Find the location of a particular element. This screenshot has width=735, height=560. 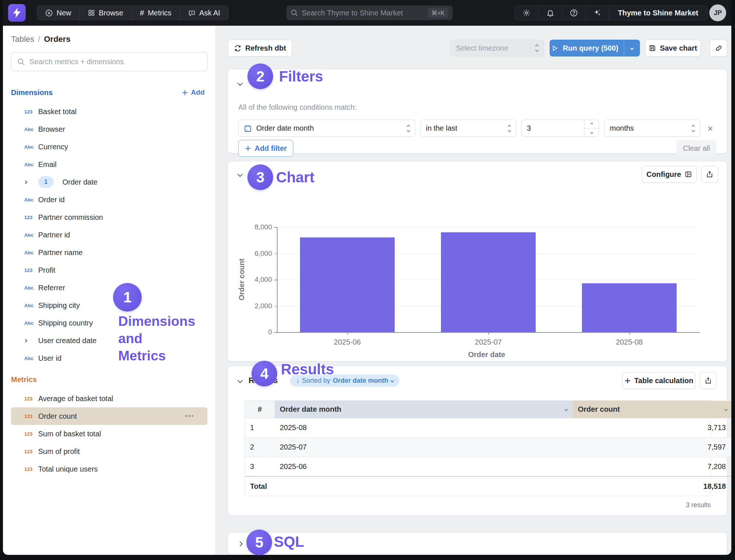

filter-unit-select: months is located at coordinates (652, 128).